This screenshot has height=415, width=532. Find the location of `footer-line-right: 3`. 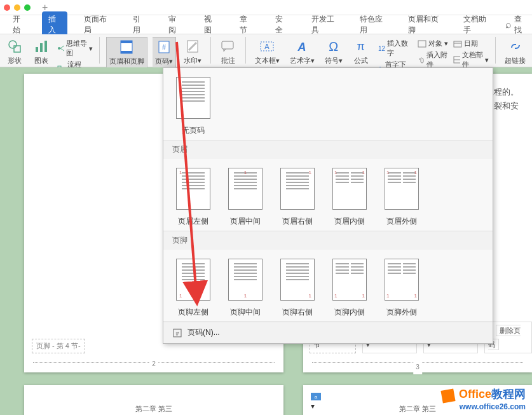

footer-line-right: 3 is located at coordinates (418, 364).